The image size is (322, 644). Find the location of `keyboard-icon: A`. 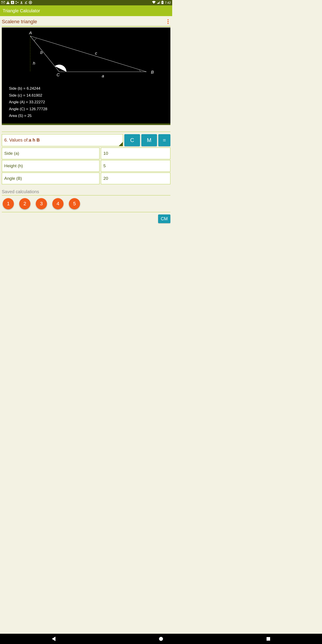

keyboard-icon: A is located at coordinates (12, 3).